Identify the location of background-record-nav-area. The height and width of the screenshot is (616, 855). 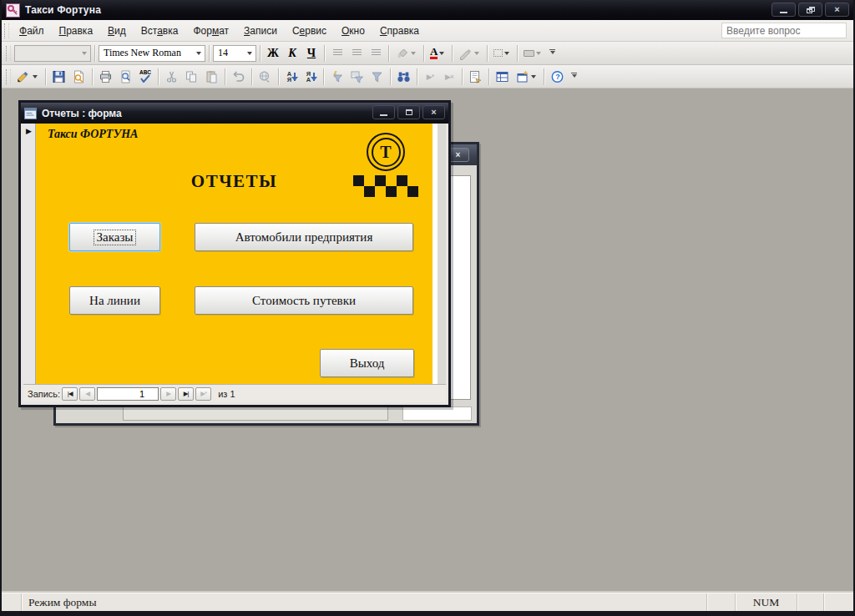
(255, 414).